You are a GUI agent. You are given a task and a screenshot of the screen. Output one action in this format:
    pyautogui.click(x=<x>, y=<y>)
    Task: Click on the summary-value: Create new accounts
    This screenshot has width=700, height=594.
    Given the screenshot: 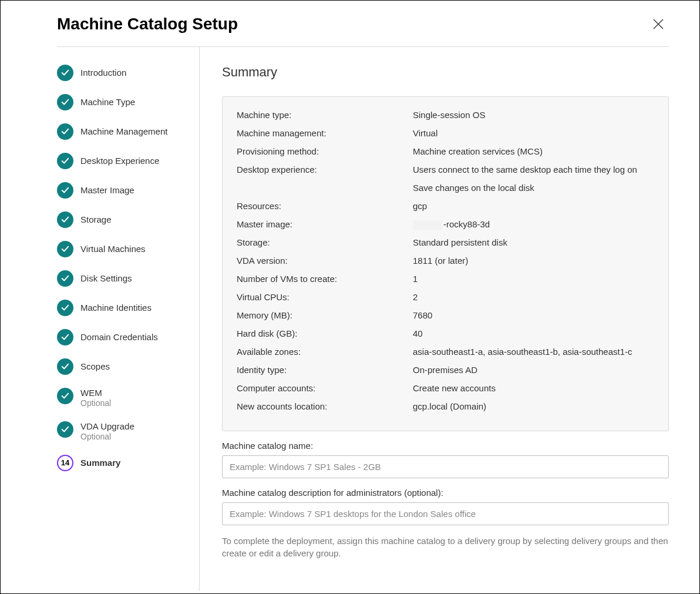 What is the action you would take?
    pyautogui.click(x=533, y=388)
    